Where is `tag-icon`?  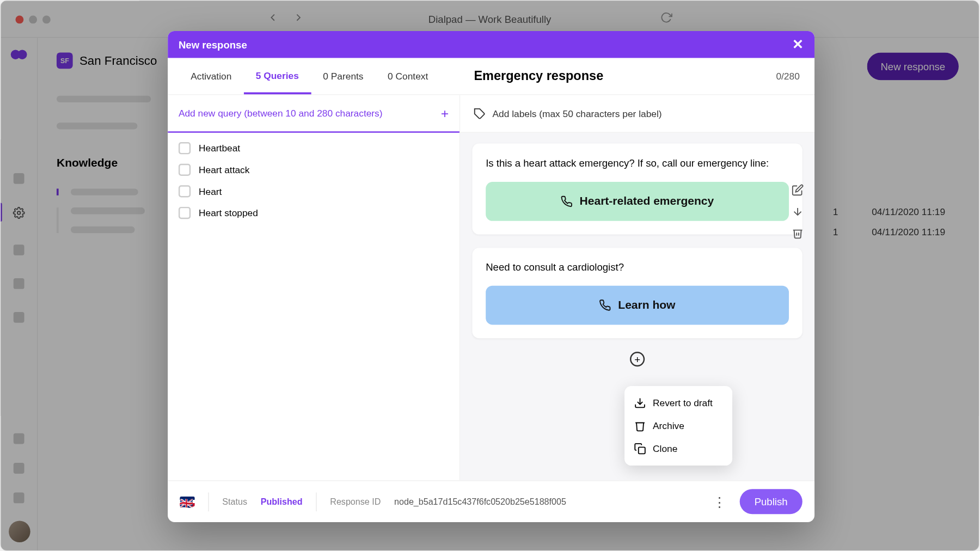 tag-icon is located at coordinates (480, 113).